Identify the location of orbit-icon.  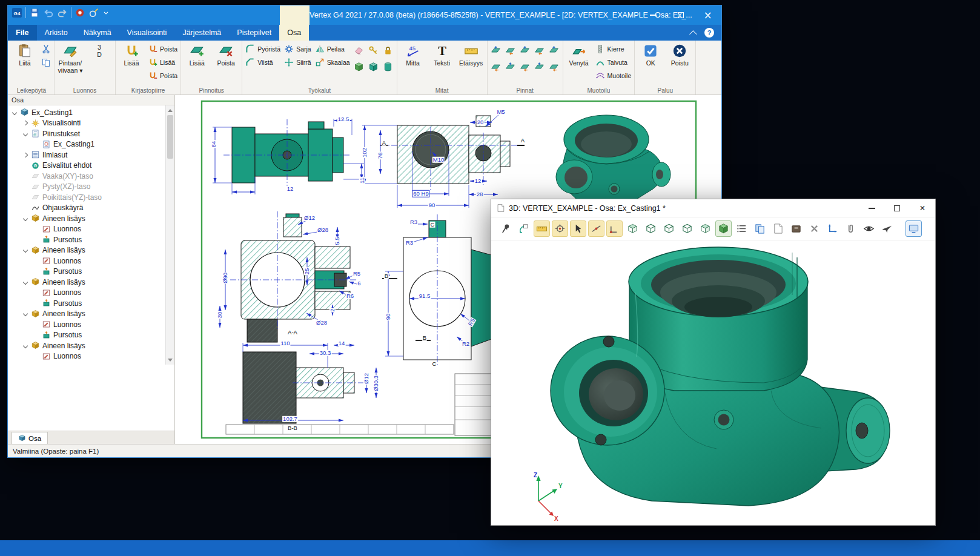
(523, 229).